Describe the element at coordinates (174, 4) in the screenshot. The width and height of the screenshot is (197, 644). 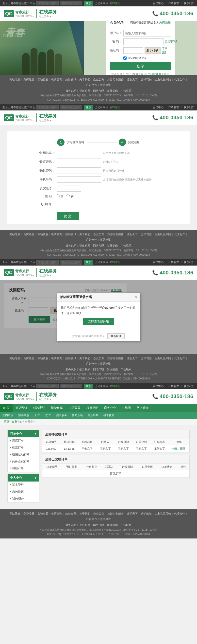
I see `topbar-order-link: 订单管理` at that location.